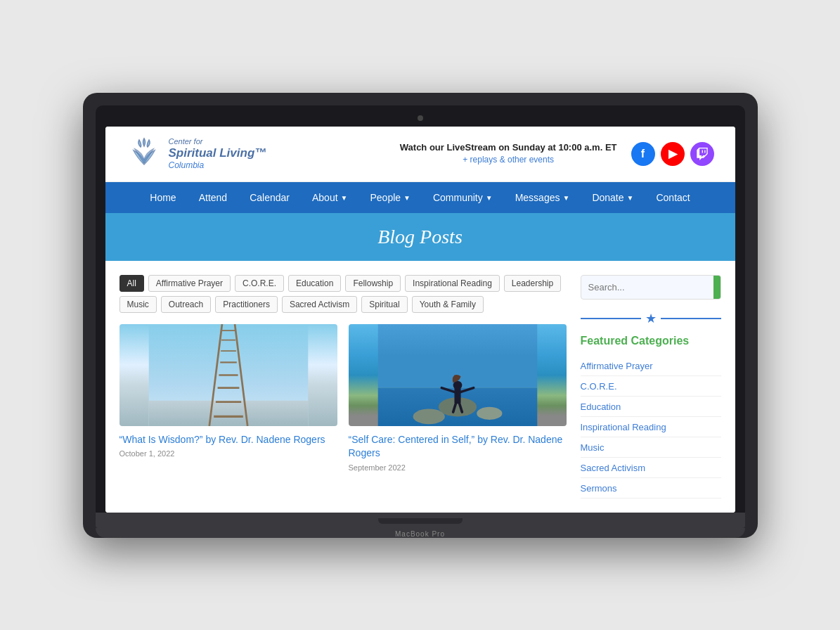 The height and width of the screenshot is (630, 840). Describe the element at coordinates (330, 198) in the screenshot. I see `nav-link-about: About ▼` at that location.